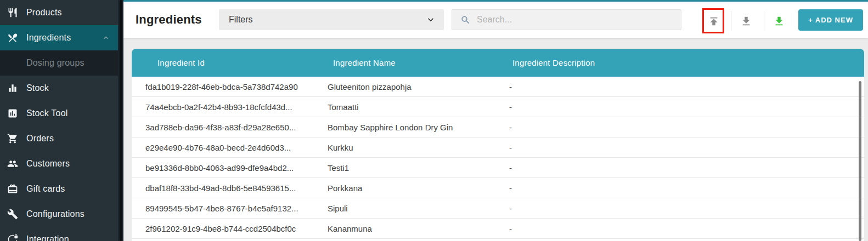 The image size is (868, 241). I want to click on cell-ingredient-id: 2f961202-91c9-4be8-b744-ccd2504bcf0c, so click(226, 229).